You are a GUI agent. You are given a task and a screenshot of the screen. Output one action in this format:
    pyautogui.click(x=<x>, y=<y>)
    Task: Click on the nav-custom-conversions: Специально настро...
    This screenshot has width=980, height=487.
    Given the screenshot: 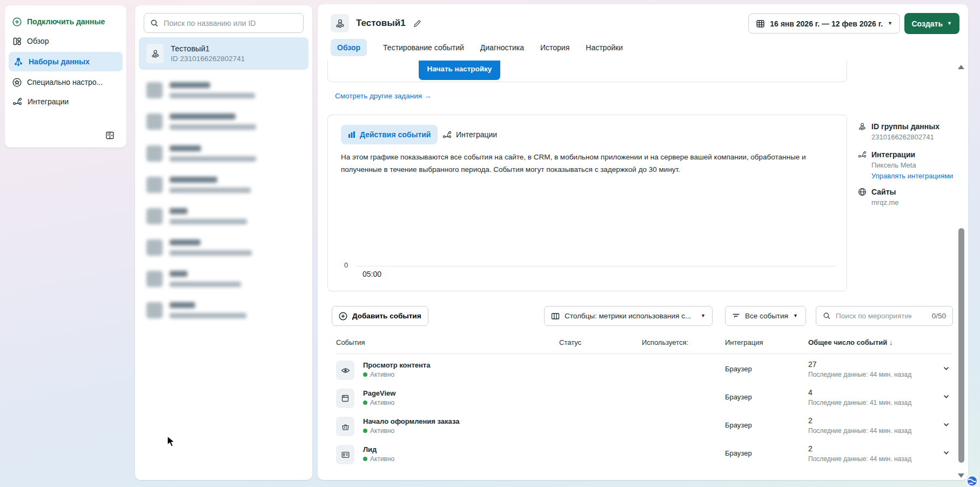 What is the action you would take?
    pyautogui.click(x=66, y=82)
    